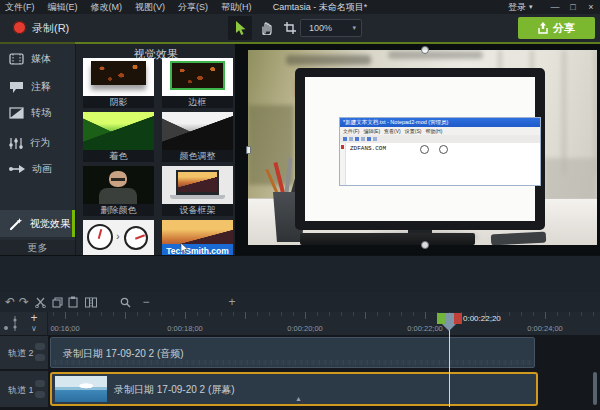  Describe the element at coordinates (118, 180) in the screenshot. I see `person-glasses` at that location.